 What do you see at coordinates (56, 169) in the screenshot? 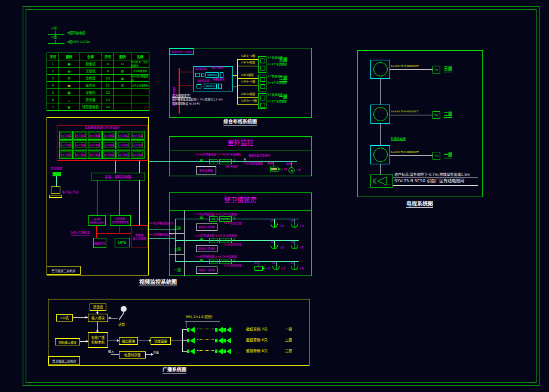
I see `keyboard-label: 主控键盘` at bounding box center [56, 169].